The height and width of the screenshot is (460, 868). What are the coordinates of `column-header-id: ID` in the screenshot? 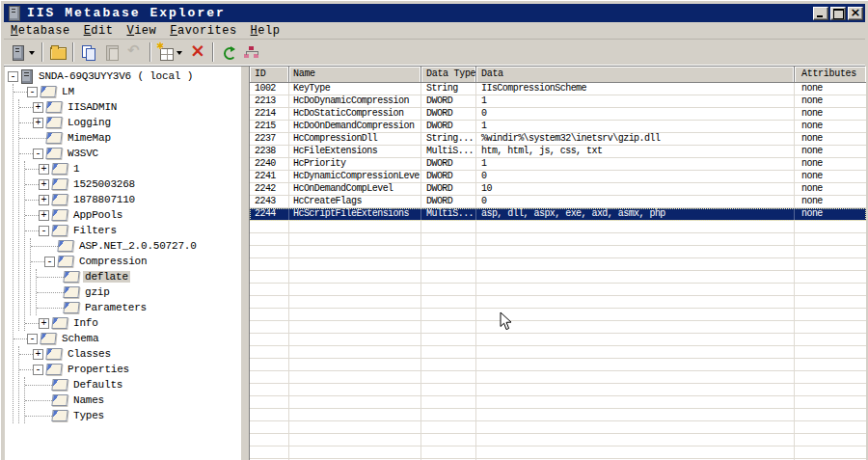 It's located at (270, 74).